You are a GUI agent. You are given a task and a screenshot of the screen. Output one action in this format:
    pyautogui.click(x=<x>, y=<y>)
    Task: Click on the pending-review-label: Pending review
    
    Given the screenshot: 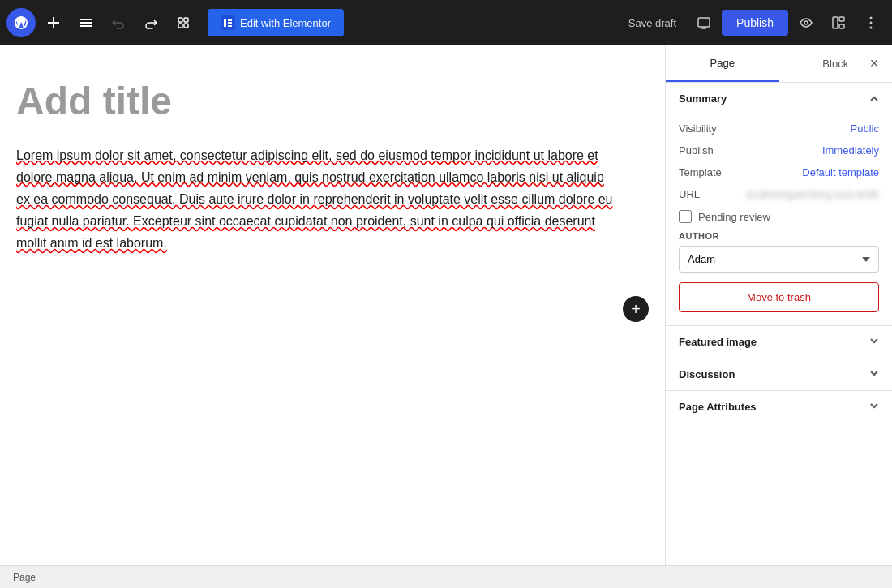 What is the action you would take?
    pyautogui.click(x=735, y=217)
    